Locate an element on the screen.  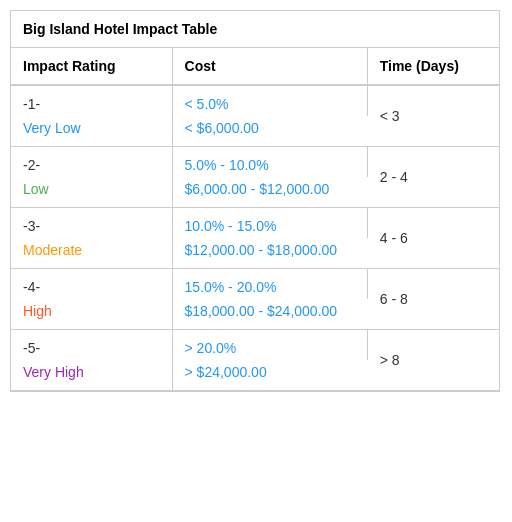
cost-numeric: 10.0% - 15.0% is located at coordinates (270, 224).